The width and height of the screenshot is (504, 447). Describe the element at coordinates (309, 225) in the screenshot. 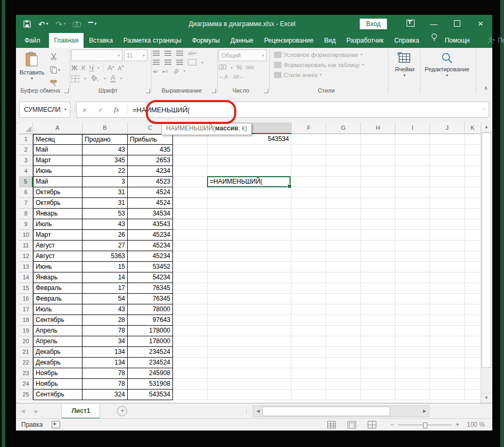

I see `cell-F9` at that location.